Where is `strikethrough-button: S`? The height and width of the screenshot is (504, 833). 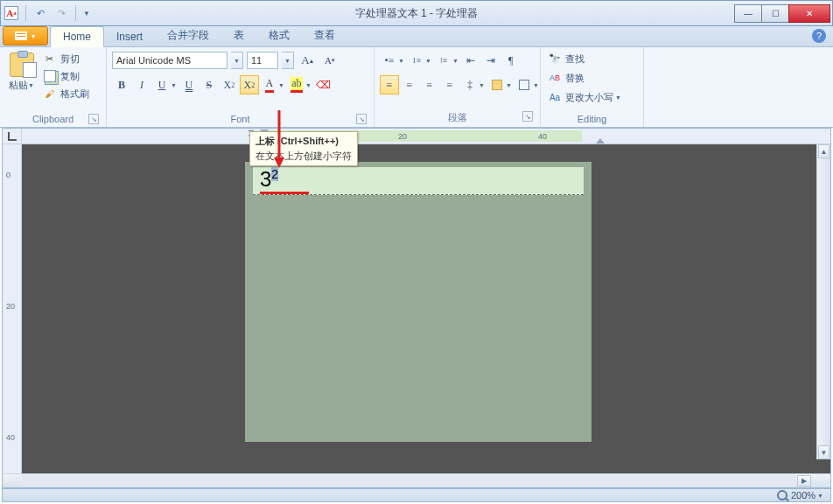 strikethrough-button: S is located at coordinates (209, 85).